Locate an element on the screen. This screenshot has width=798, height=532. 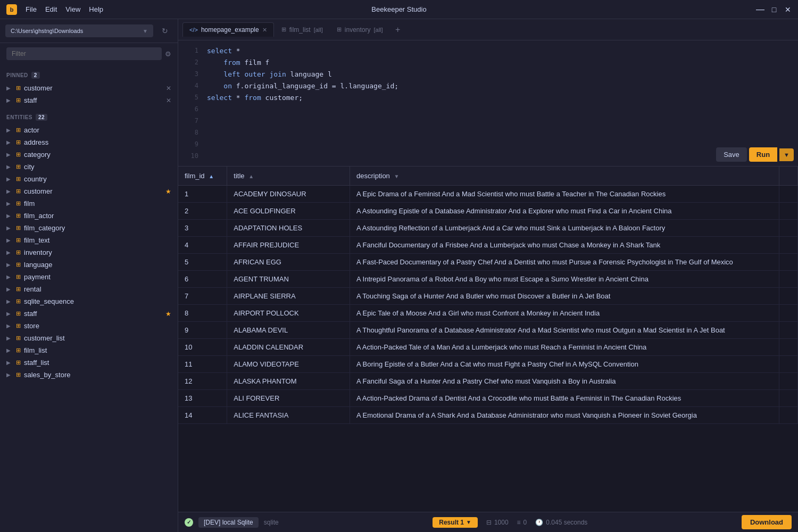
tab-homepage-example: </> homepage_example ✕ is located at coordinates (228, 30).